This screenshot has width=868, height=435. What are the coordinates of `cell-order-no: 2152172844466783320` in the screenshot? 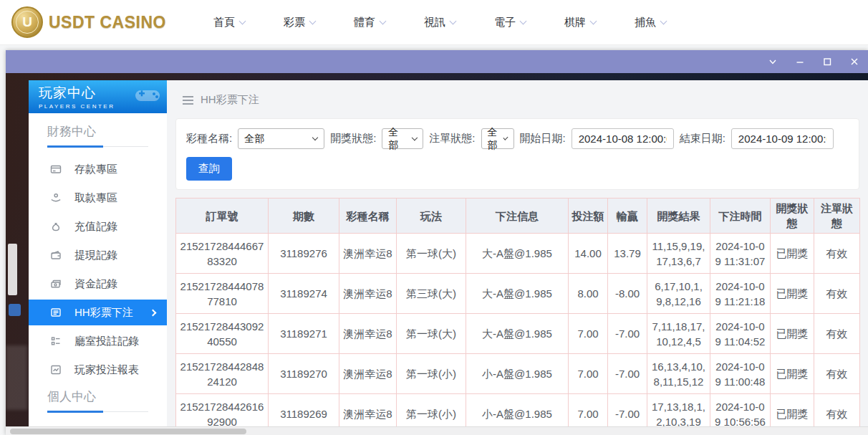 It's located at (222, 254).